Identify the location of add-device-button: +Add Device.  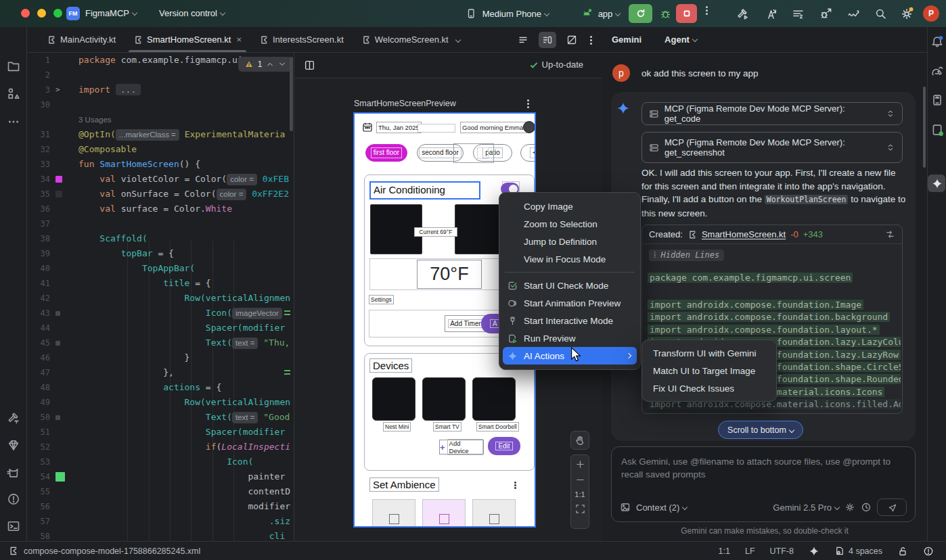
(461, 447).